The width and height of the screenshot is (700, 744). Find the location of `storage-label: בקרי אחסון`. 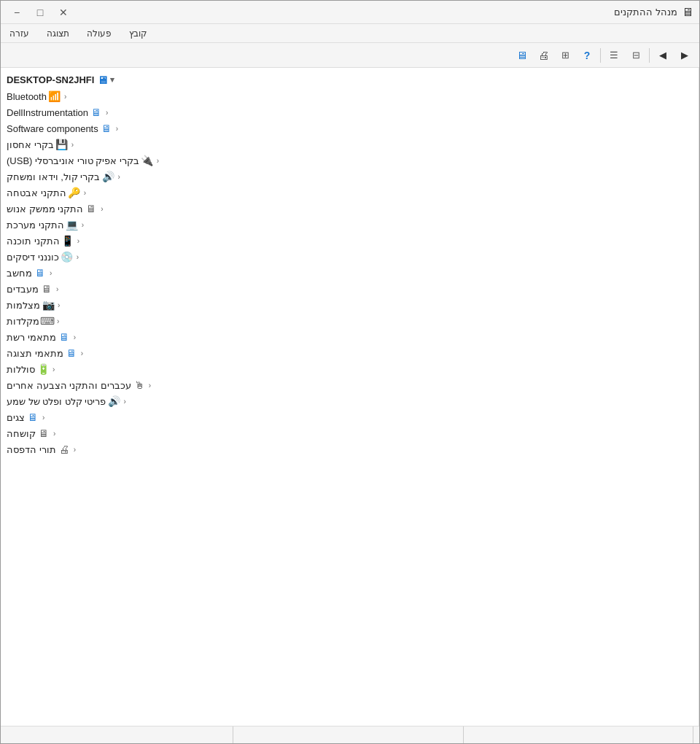

storage-label: בקרי אחסון is located at coordinates (31, 144).